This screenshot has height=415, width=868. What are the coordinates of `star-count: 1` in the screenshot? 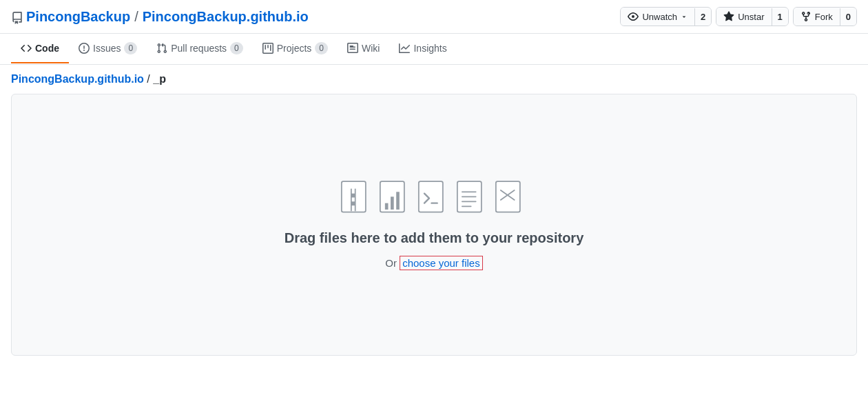 It's located at (780, 17).